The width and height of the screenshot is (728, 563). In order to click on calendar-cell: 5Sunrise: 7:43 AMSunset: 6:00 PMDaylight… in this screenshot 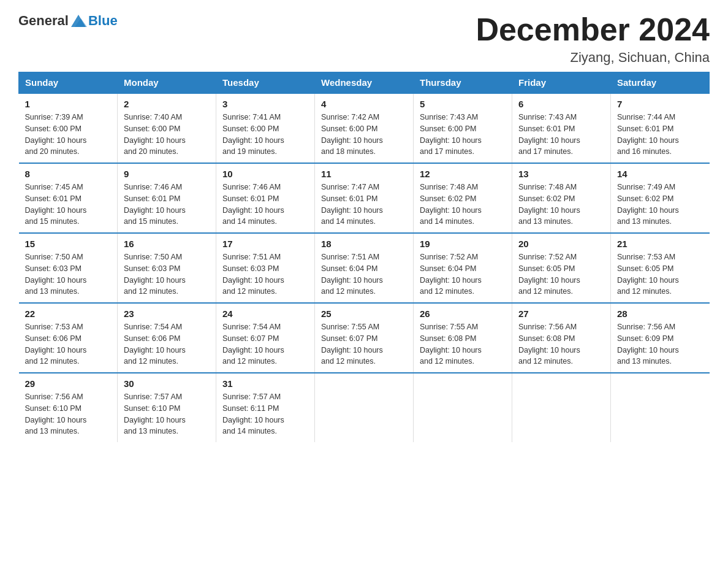, I will do `click(463, 128)`.